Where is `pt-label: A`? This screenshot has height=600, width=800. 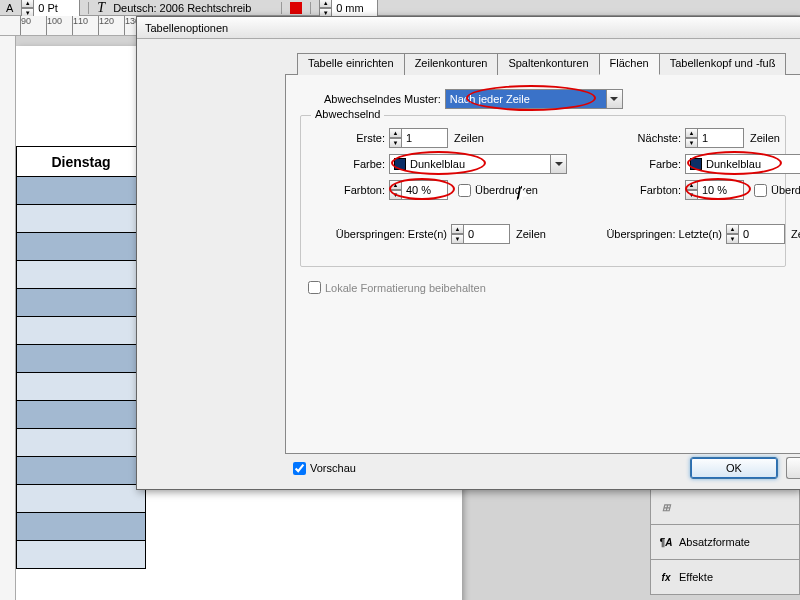 pt-label: A is located at coordinates (10, 8).